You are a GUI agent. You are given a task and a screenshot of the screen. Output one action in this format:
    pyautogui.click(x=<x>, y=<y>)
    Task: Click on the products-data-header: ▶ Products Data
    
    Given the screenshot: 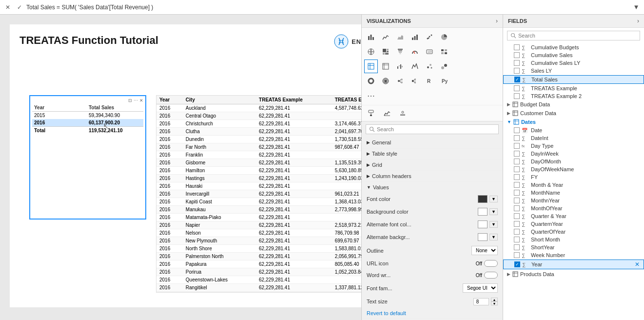 What is the action you would take?
    pyautogui.click(x=573, y=274)
    